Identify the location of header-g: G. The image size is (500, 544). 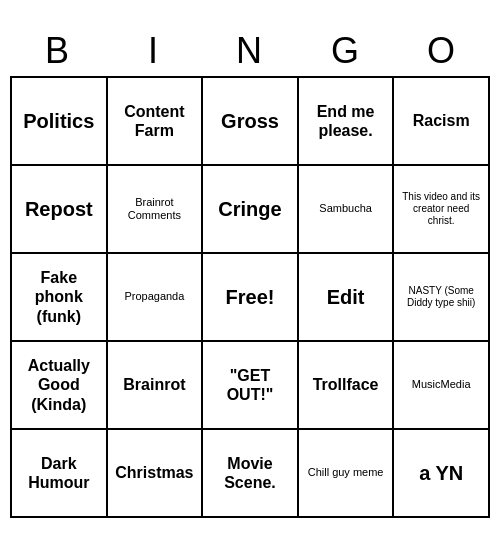
(346, 51).